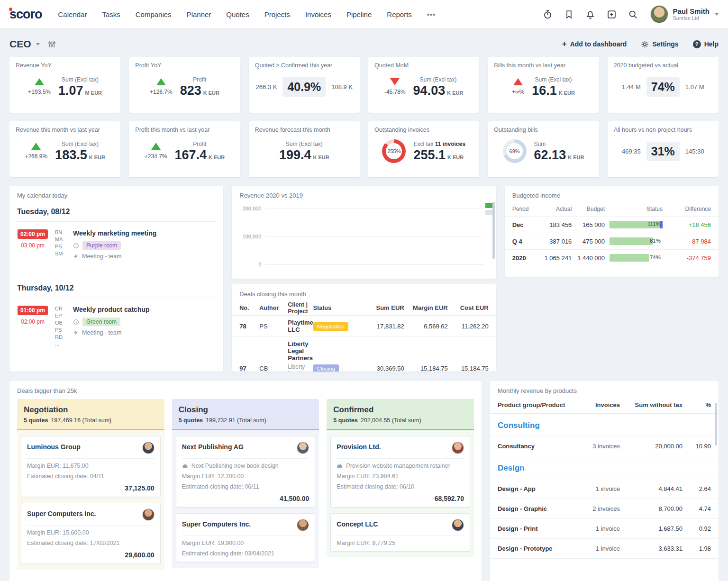 The height and width of the screenshot is (581, 728). I want to click on bookmark-icon, so click(569, 14).